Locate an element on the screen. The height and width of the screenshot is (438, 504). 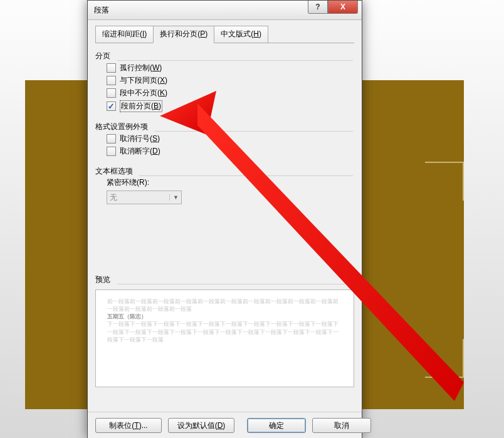
tight-wrap-value: 无 is located at coordinates (113, 198).